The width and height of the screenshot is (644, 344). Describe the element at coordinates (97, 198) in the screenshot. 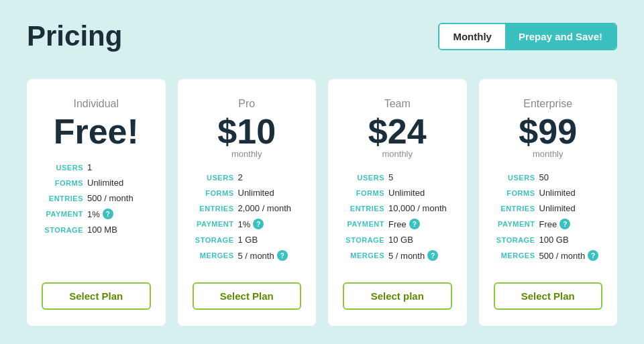

I see `feature-row: ENTRIES500 / month` at that location.